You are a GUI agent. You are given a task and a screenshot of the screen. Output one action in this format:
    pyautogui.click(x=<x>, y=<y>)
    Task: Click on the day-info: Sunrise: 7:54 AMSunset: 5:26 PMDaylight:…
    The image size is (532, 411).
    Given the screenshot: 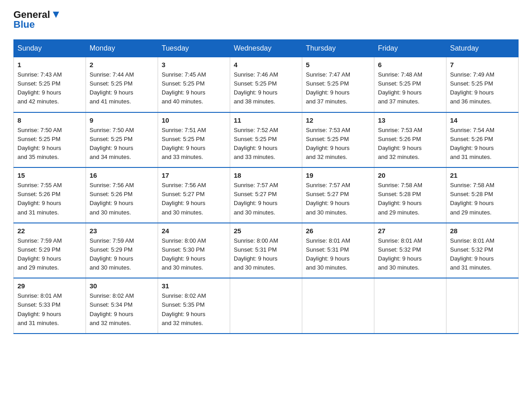 What is the action you would take?
    pyautogui.click(x=482, y=144)
    